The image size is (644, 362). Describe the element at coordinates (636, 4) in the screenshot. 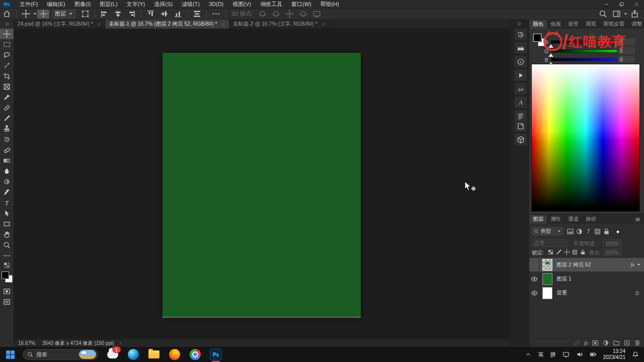

I see `close-button` at that location.